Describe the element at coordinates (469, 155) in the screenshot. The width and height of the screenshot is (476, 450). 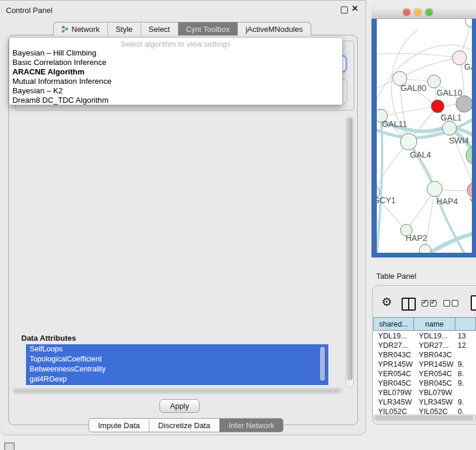
I see `node-green-right` at that location.